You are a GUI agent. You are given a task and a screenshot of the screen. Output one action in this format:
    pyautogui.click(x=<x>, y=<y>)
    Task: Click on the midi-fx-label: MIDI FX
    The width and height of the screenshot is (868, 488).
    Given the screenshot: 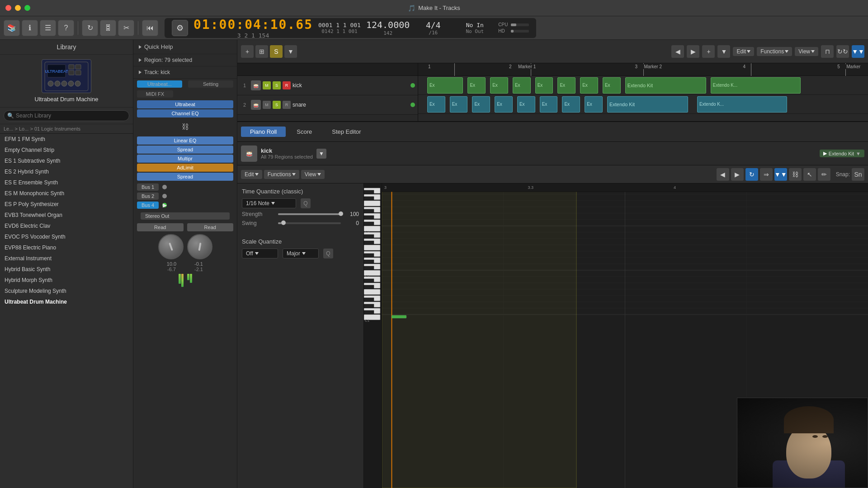 What is the action you would take?
    pyautogui.click(x=155, y=94)
    